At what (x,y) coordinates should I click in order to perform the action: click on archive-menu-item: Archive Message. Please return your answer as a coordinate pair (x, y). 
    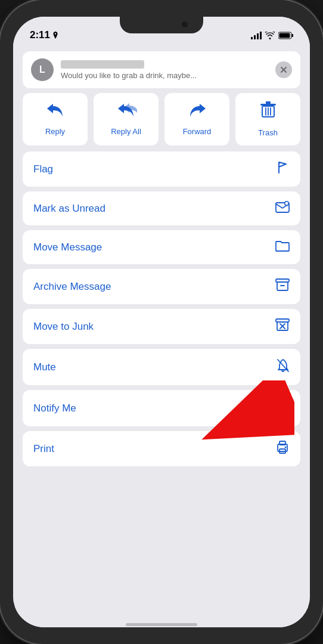
    Looking at the image, I should click on (162, 286).